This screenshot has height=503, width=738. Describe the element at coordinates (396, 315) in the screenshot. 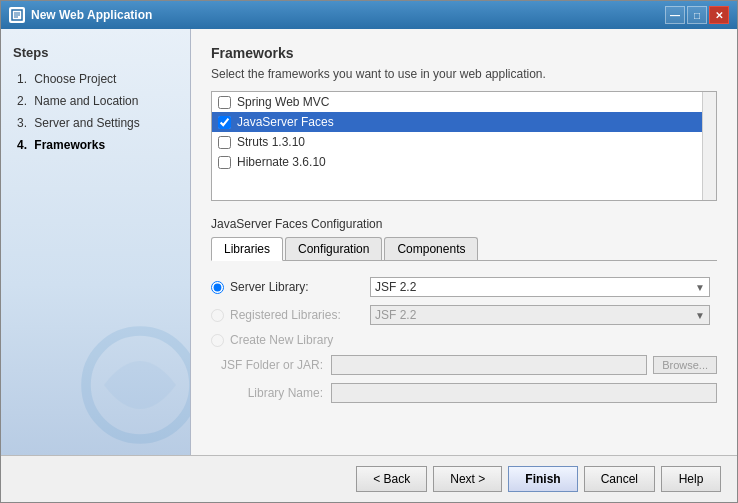

I see `registered-libraries-value: JSF 2.2` at that location.